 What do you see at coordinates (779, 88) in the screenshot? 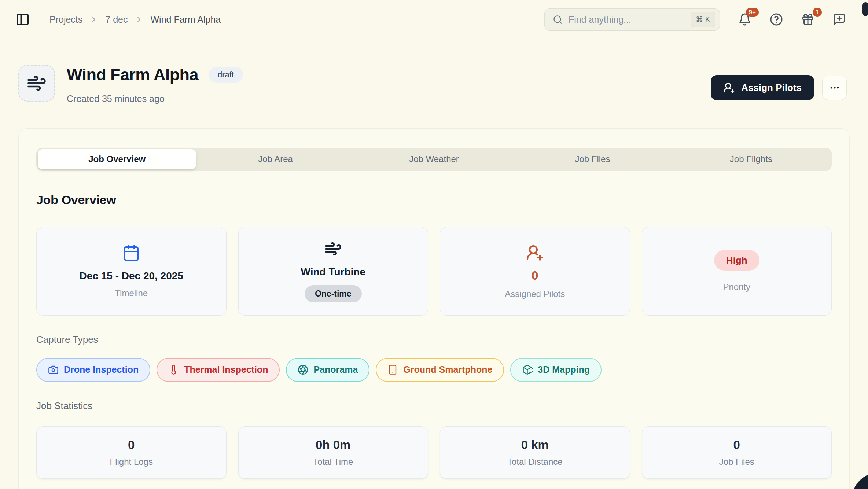
I see `header-actions: Assign Pilots` at bounding box center [779, 88].